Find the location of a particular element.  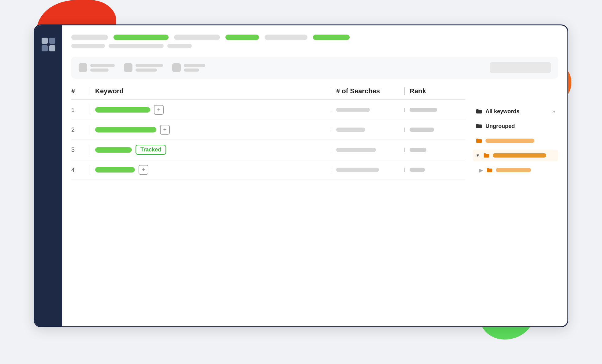

control-line-3b is located at coordinates (191, 70).